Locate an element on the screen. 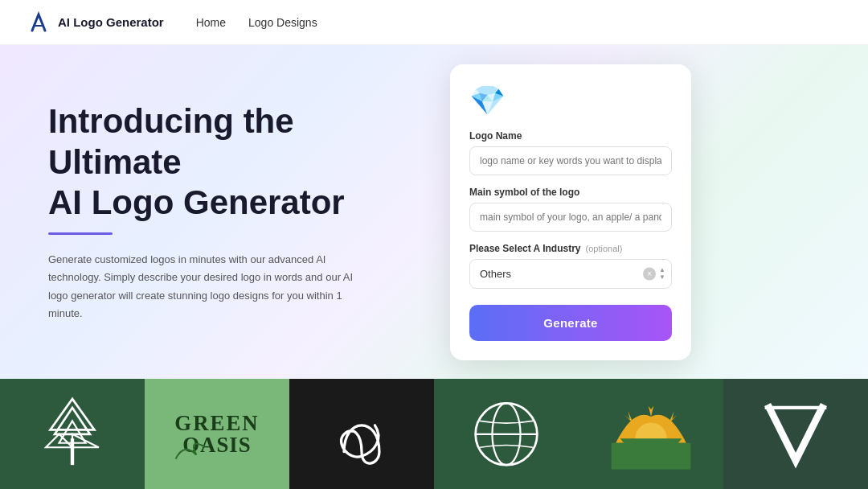  industry-optional: (optional) is located at coordinates (604, 249).